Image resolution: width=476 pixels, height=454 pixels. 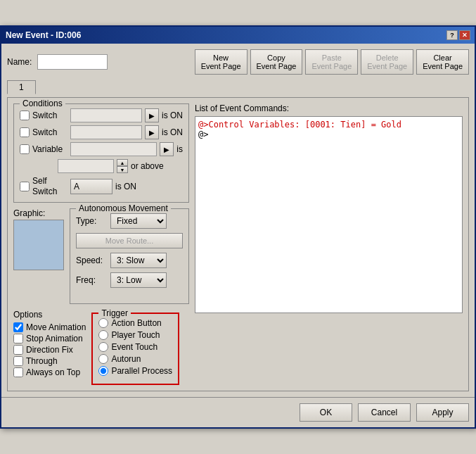 I want to click on trigger-parallel-process-row: Parallel Process, so click(x=135, y=371).